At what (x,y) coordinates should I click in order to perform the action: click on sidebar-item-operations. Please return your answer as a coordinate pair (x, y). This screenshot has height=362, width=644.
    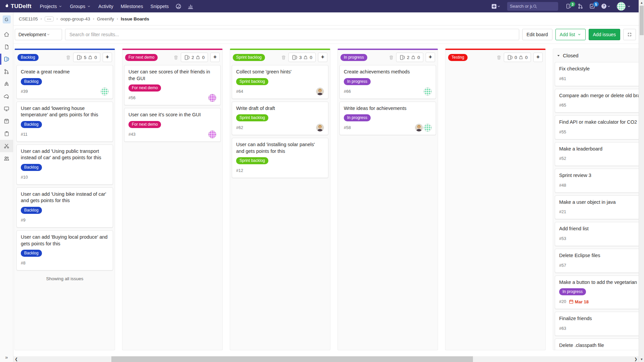
    Looking at the image, I should click on (7, 97).